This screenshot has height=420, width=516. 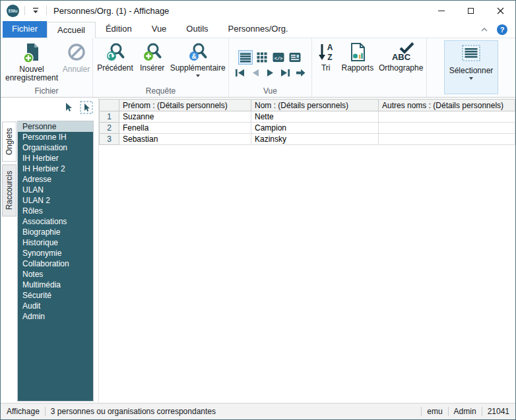 I want to click on row-number: 3, so click(x=110, y=140).